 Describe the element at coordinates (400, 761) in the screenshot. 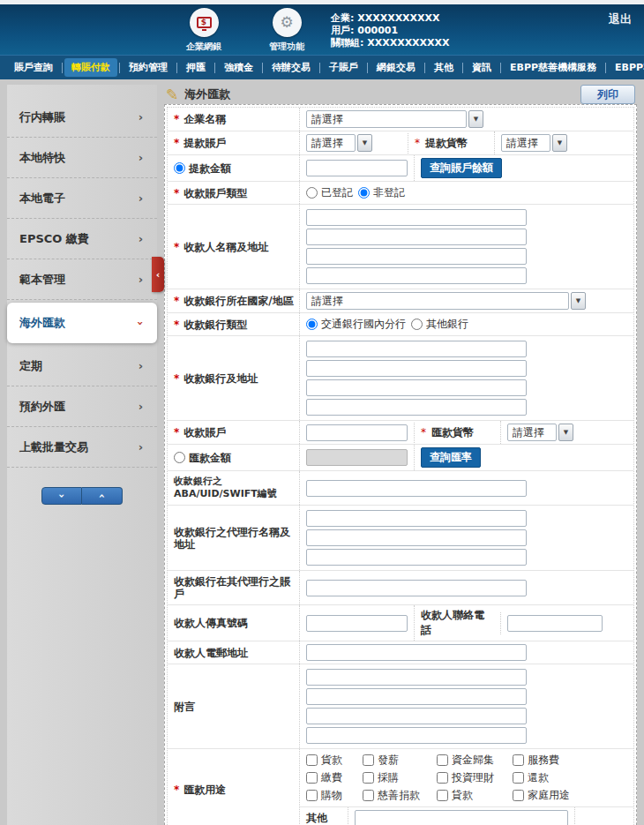

I see `purpose-checkbox-payroll: 發薪` at that location.